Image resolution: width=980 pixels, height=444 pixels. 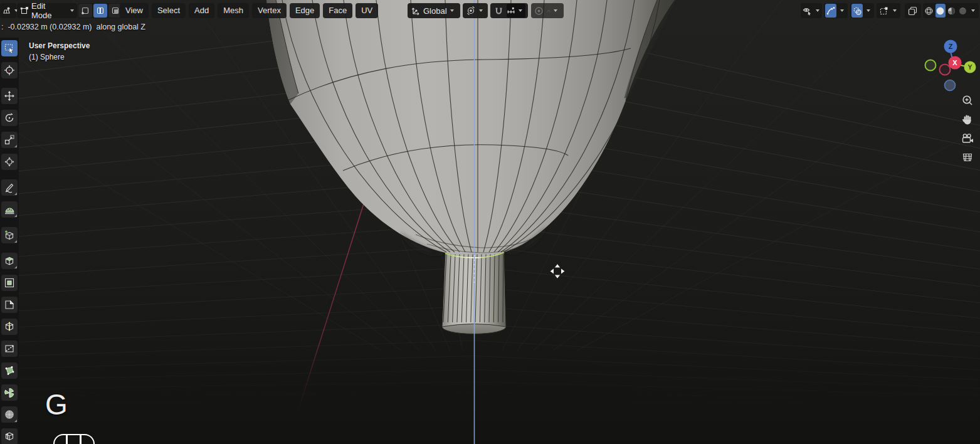 What do you see at coordinates (940, 11) in the screenshot?
I see `shading-solid-button` at bounding box center [940, 11].